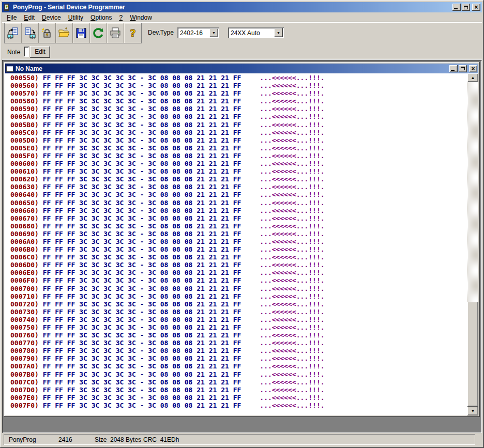  What do you see at coordinates (239, 312) in the screenshot?
I see `hex-row: 000730)FF FF FF 3C 3C 3C 3C 3C - 3C 08 0…` at bounding box center [239, 312].